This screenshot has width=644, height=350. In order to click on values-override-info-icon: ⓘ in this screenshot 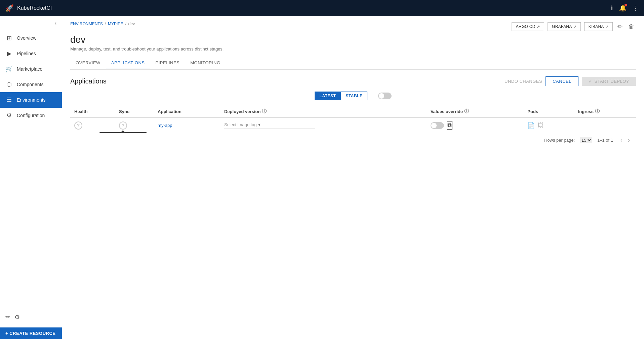, I will do `click(467, 111)`.